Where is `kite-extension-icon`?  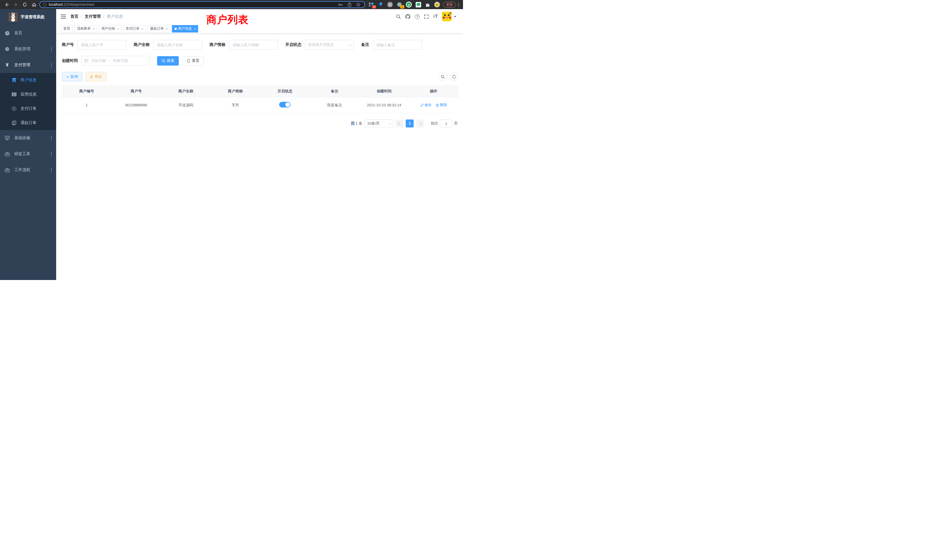
kite-extension-icon is located at coordinates (380, 5).